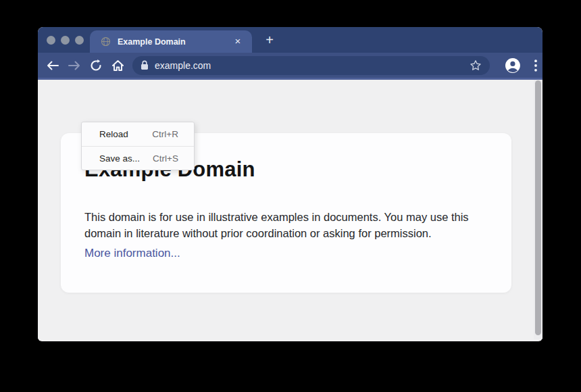  Describe the element at coordinates (126, 158) in the screenshot. I see `menu-item-label: Save as...` at that location.